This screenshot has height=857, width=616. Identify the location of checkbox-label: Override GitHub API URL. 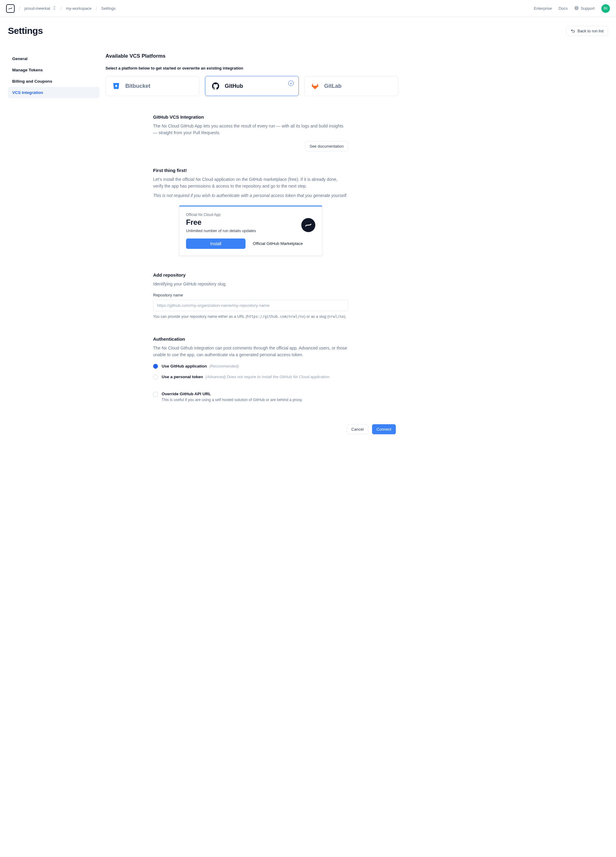
(232, 394).